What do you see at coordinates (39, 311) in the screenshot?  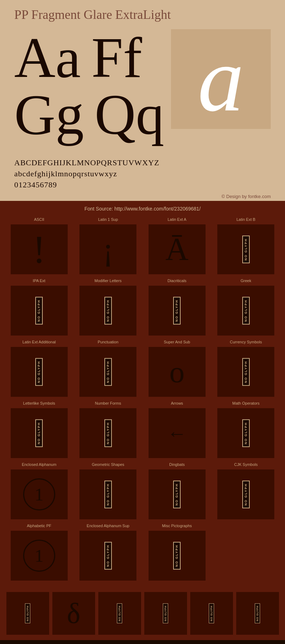 I see `glyph-box-ipaext: NO GLYPH` at bounding box center [39, 311].